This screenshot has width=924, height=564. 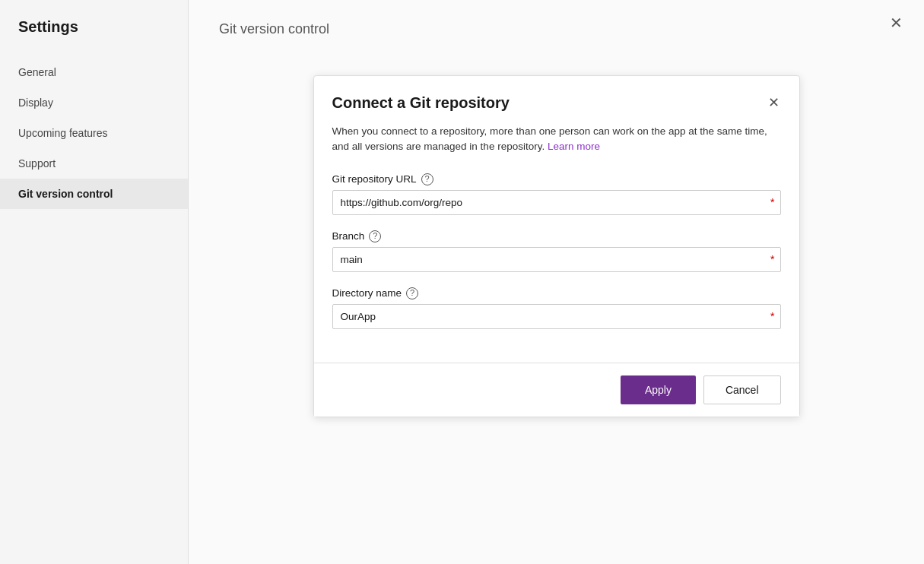 I want to click on dialog-title: Connect a Git repository, so click(x=421, y=103).